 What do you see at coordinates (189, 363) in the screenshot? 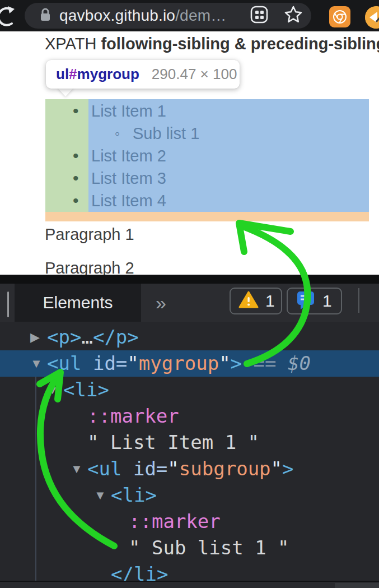
I see `dom-tree-row: ▼<ul id="mygroup"> == $0` at bounding box center [189, 363].